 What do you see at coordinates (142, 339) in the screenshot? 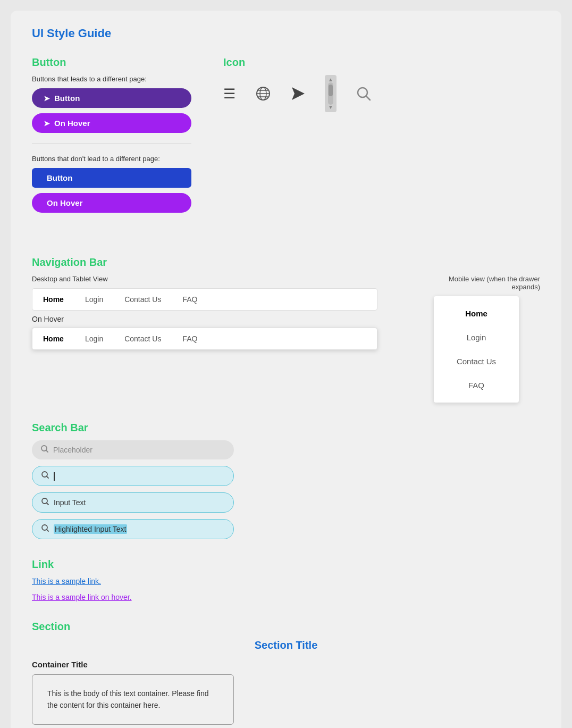
I see `nav-item-contact-2: Contact Us` at bounding box center [142, 339].